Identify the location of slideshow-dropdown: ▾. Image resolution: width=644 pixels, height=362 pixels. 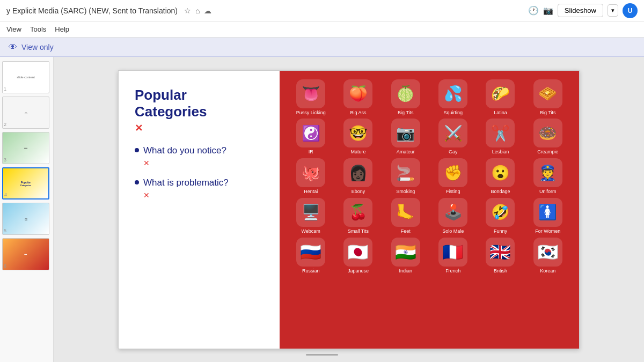
(613, 11).